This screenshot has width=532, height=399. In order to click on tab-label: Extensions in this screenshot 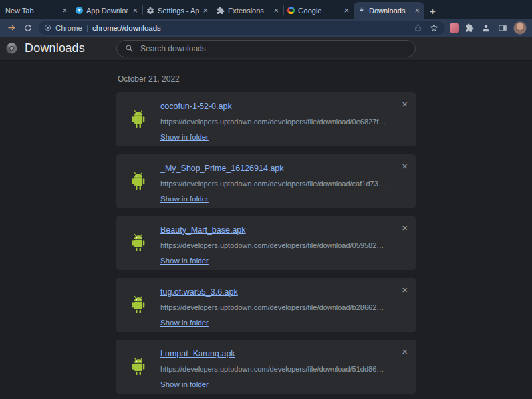, I will do `click(249, 11)`.